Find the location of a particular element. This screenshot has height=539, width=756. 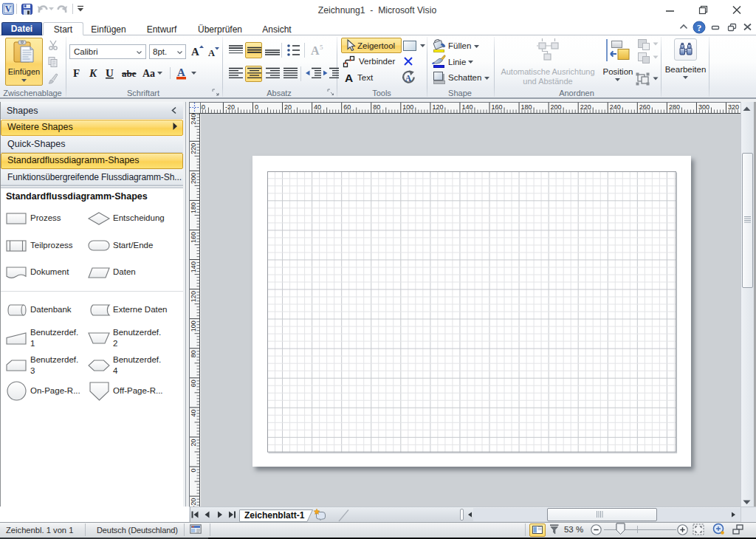

svg-text: 280 is located at coordinates (673, 107).